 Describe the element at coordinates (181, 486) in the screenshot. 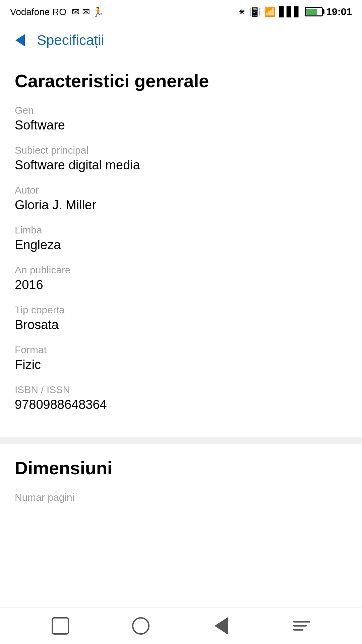

I see `dimensions-section: Dimensiuni Numar pagini` at that location.